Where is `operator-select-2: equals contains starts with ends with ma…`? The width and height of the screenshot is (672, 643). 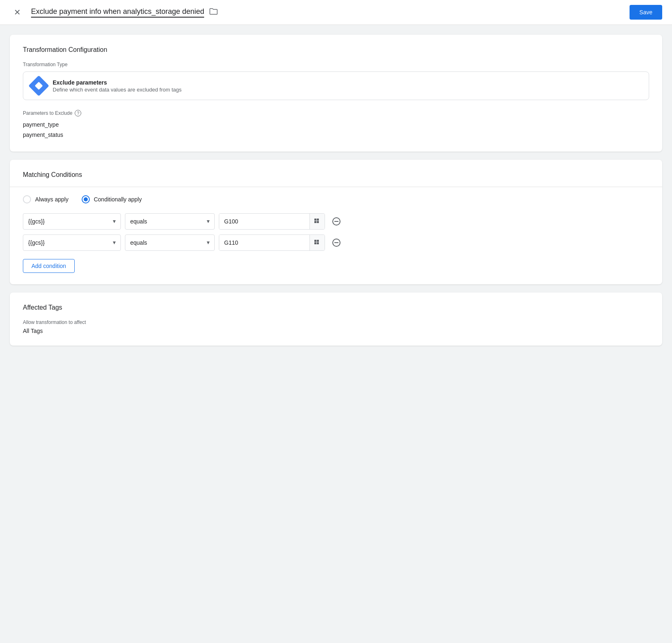 operator-select-2: equals contains starts with ends with ma… is located at coordinates (170, 243).